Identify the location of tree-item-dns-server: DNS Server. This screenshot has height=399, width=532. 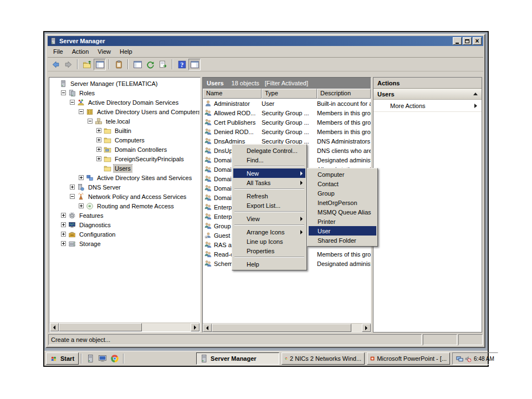
(125, 187).